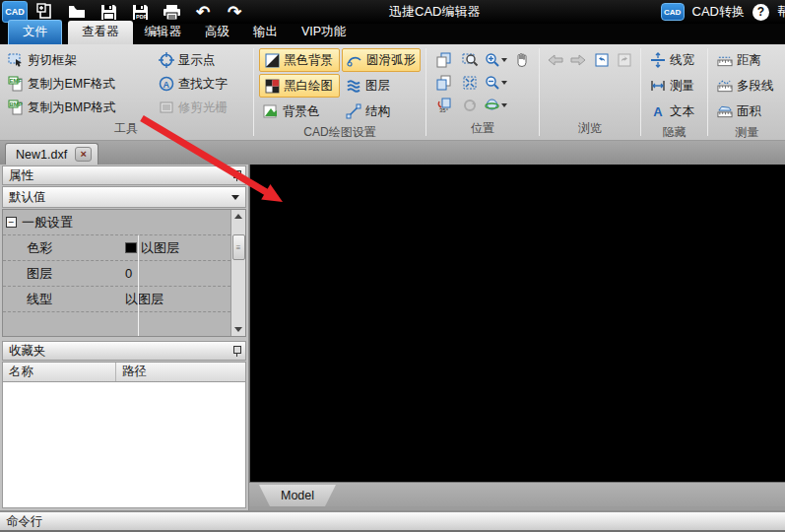 The width and height of the screenshot is (785, 532). What do you see at coordinates (521, 59) in the screenshot?
I see `pan-button` at bounding box center [521, 59].